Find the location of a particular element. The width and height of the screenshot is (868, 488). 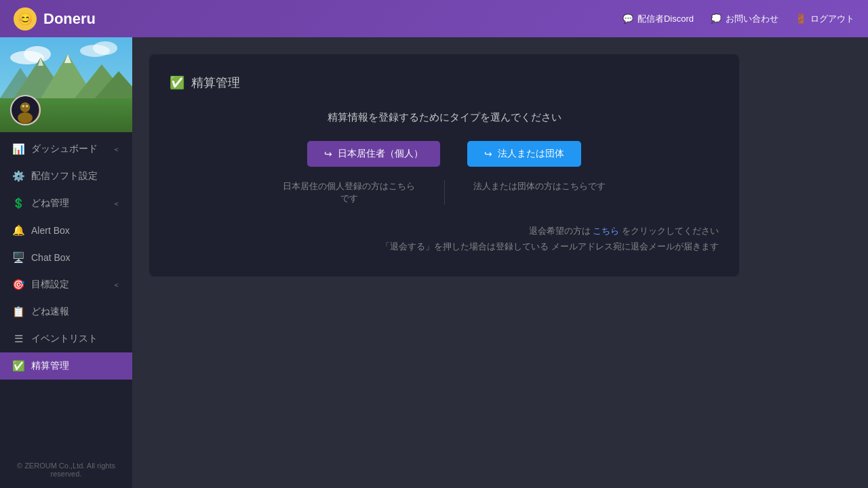

sidebar-item-alert-box: 🔔 Alert Box is located at coordinates (66, 230).